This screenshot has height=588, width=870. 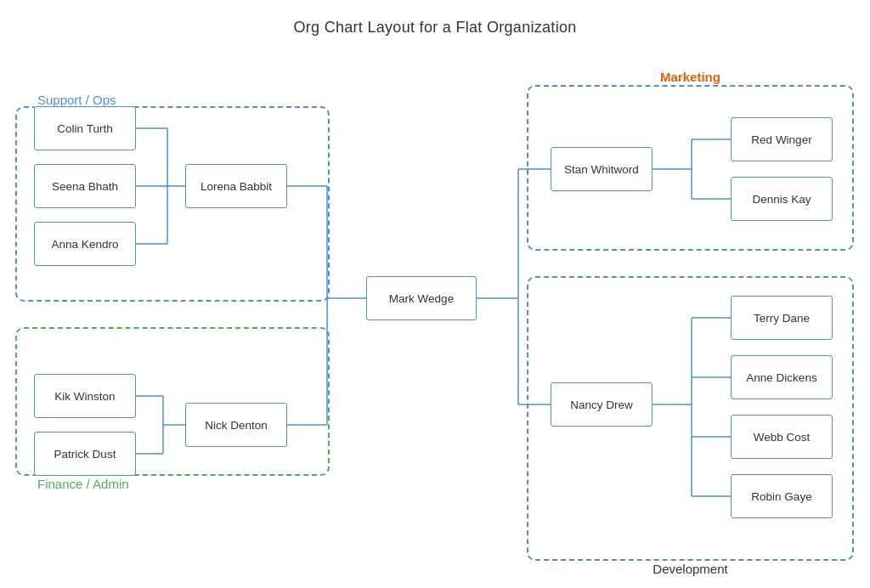 What do you see at coordinates (690, 76) in the screenshot?
I see `group-marketing-label: Marketing` at bounding box center [690, 76].